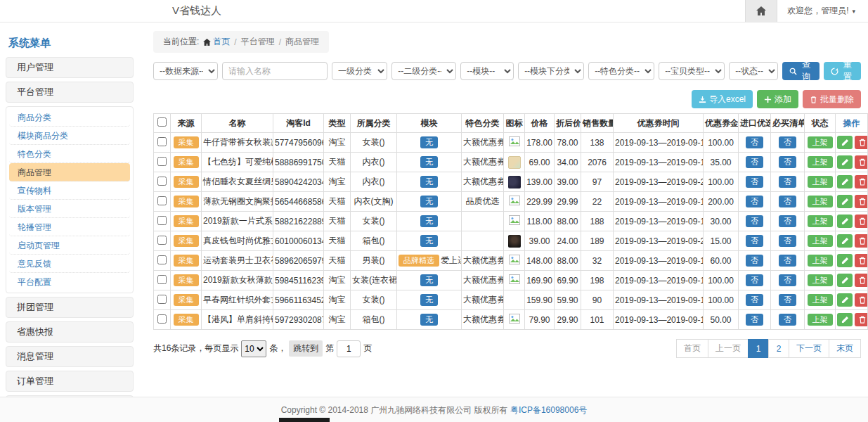  What do you see at coordinates (306, 349) in the screenshot?
I see `jump-button: 跳转到` at bounding box center [306, 349].